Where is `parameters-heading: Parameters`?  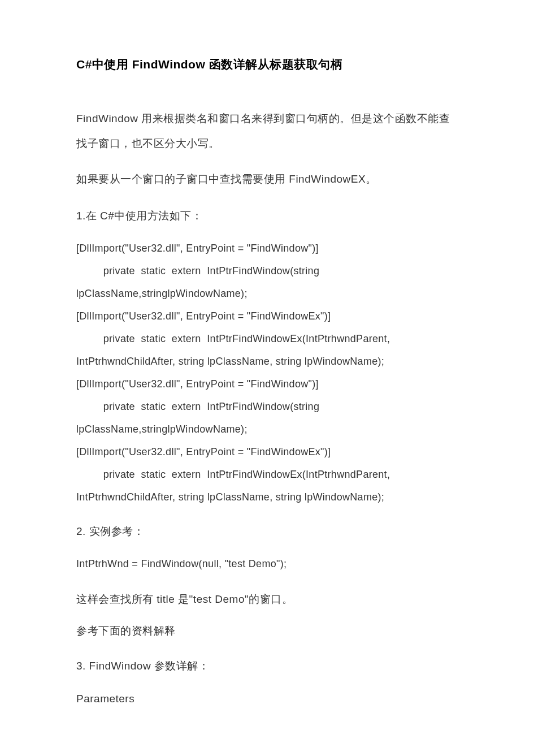
parameters-heading: Parameters is located at coordinates (267, 699).